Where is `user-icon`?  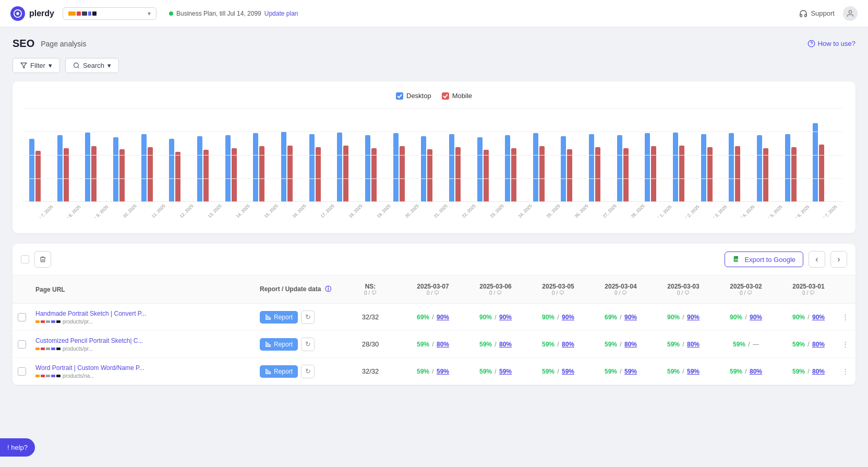 user-icon is located at coordinates (850, 14).